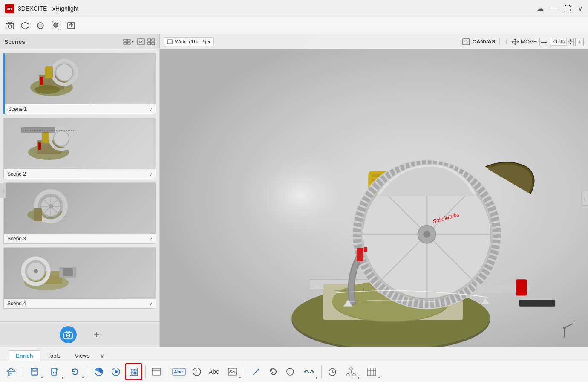 The height and width of the screenshot is (382, 588). What do you see at coordinates (568, 9) in the screenshot?
I see `maximize-button: ⛶` at bounding box center [568, 9].